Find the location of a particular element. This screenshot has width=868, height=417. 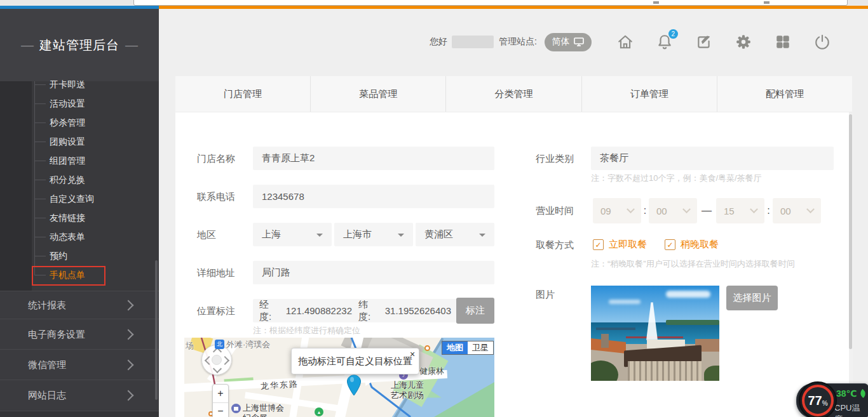

browser-address-bar is located at coordinates (491, 3).